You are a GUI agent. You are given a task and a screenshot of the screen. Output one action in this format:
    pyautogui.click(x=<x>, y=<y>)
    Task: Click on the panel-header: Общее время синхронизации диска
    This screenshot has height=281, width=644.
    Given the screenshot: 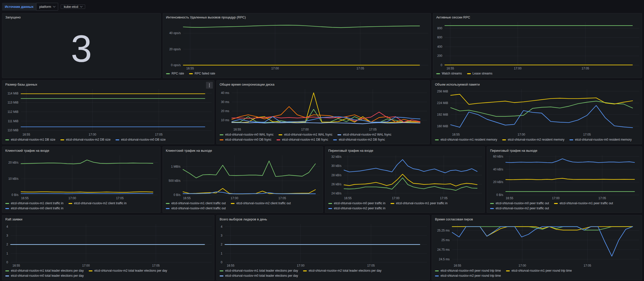 What is the action you would take?
    pyautogui.click(x=323, y=84)
    